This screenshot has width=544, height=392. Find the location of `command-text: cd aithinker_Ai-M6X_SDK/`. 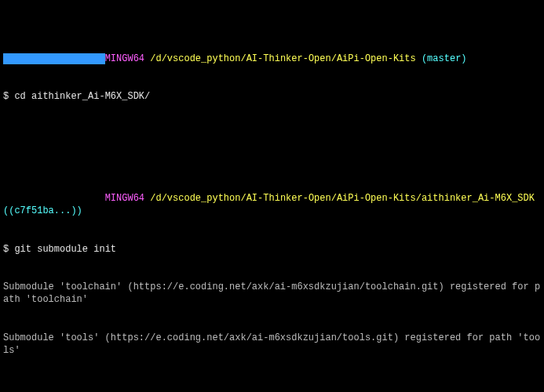

command-text: cd aithinker_Ai-M6X_SDK/ is located at coordinates (82, 96).